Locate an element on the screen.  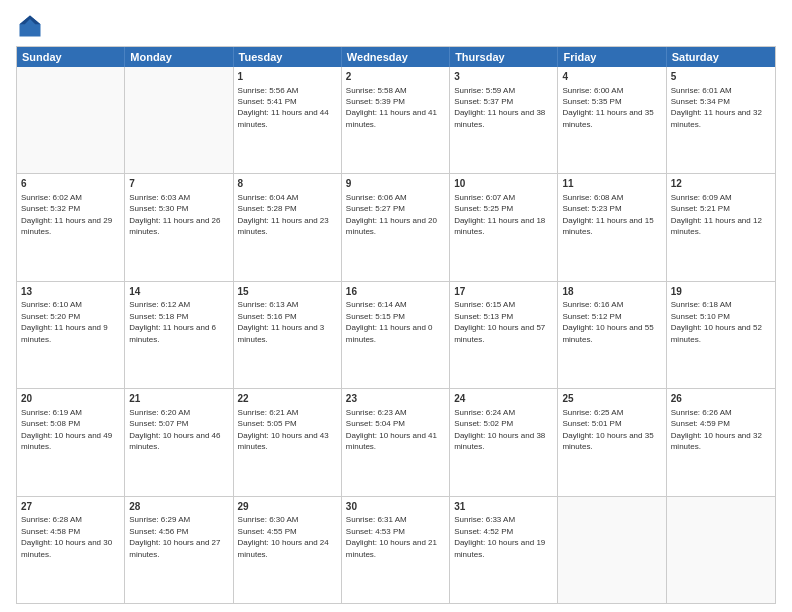
header is located at coordinates (396, 26).